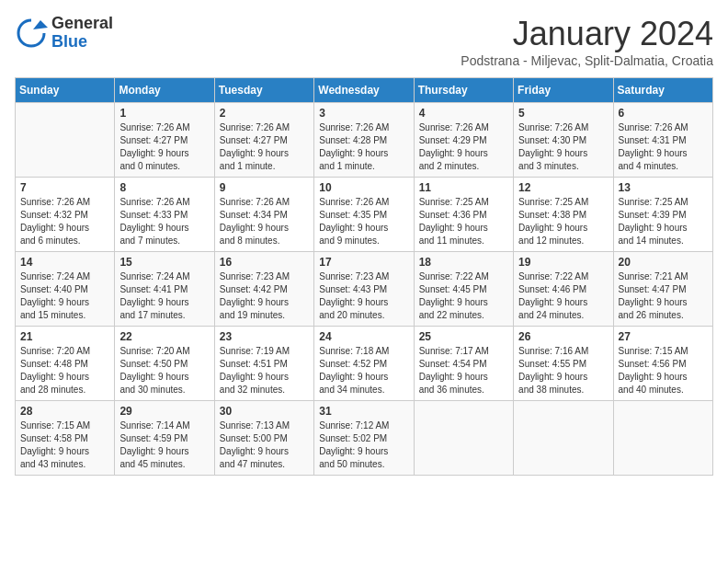  What do you see at coordinates (265, 296) in the screenshot?
I see `day-info: Sunrise: 7:23 AMSunset: 4:42 PMDaylight:…` at bounding box center [265, 296].